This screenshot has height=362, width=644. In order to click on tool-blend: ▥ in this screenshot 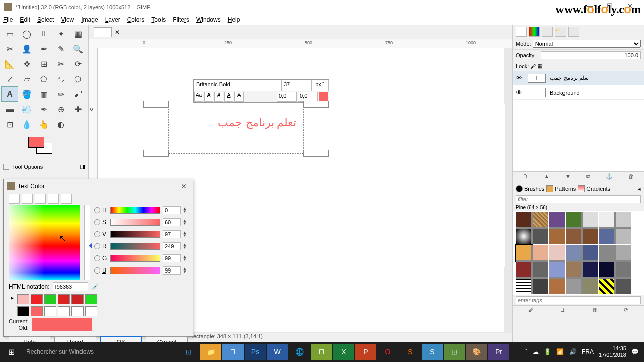, I will do `click(44, 94)`.